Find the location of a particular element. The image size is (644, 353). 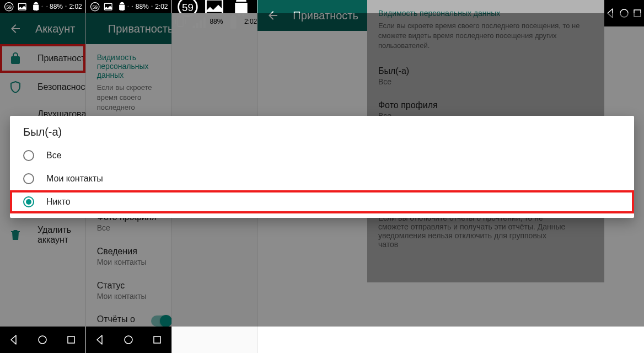

radio-option-contacts: Мои контакты is located at coordinates (322, 179).